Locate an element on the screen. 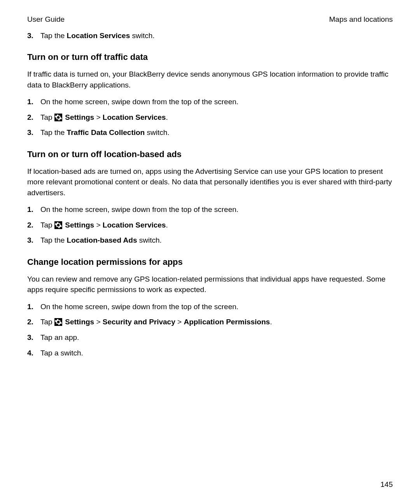  step-item: Tap the Traffic Data Collection switch. is located at coordinates (210, 133).